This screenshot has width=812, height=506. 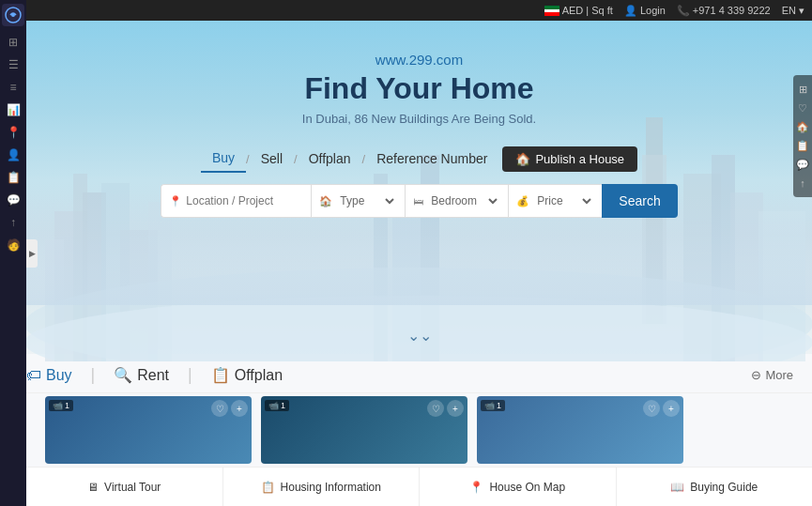 What do you see at coordinates (419, 10) in the screenshot?
I see `top-bar: AED | Sq ft 👤 Login 📞 +971 4 339 9222 EN…` at bounding box center [419, 10].